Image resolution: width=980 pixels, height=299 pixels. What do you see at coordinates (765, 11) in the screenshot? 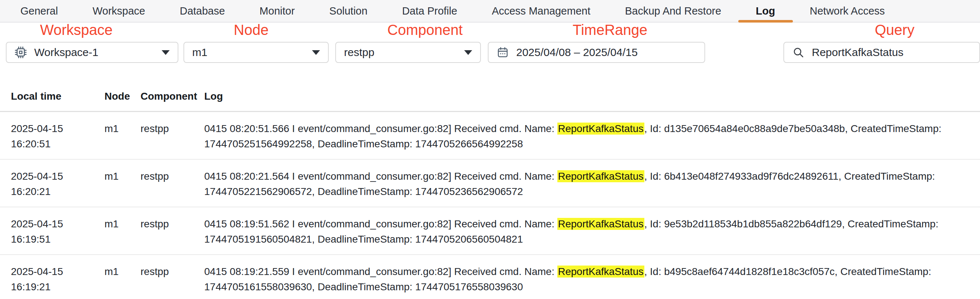
I see `tab-log: Log` at bounding box center [765, 11].